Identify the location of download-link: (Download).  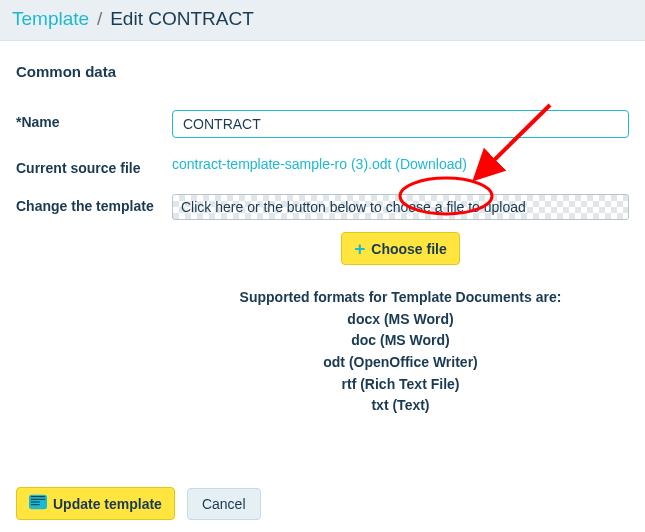
(431, 164).